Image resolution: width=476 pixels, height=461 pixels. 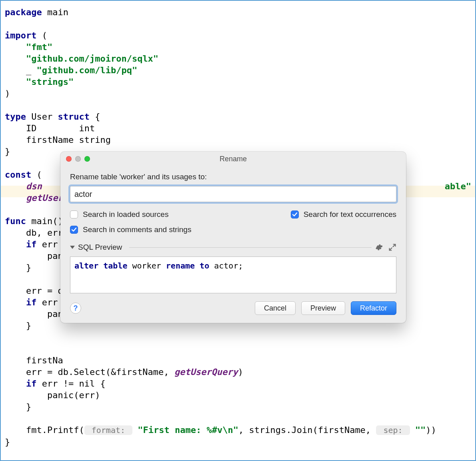 I want to click on close-window-button, so click(x=69, y=159).